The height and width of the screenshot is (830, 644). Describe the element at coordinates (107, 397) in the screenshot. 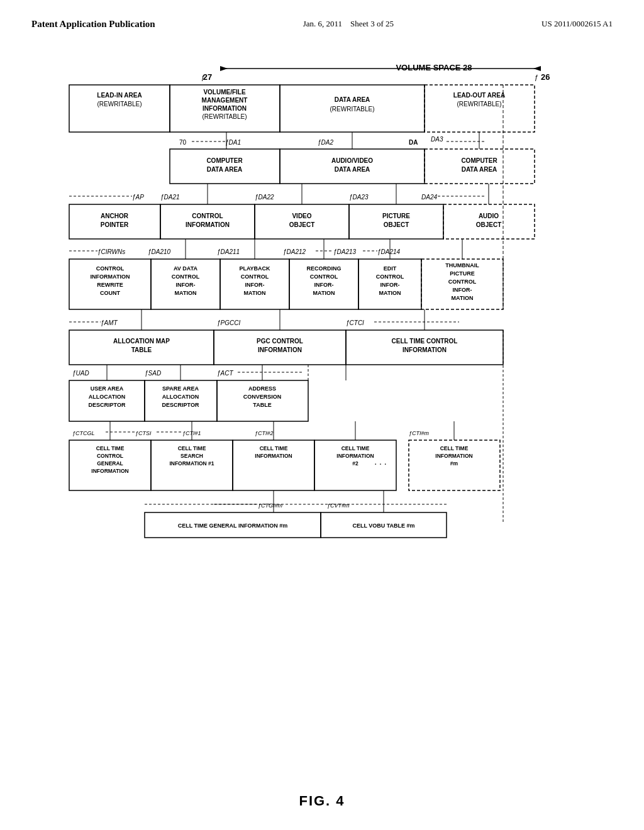

I see `user-area2: ALLOCATION` at that location.